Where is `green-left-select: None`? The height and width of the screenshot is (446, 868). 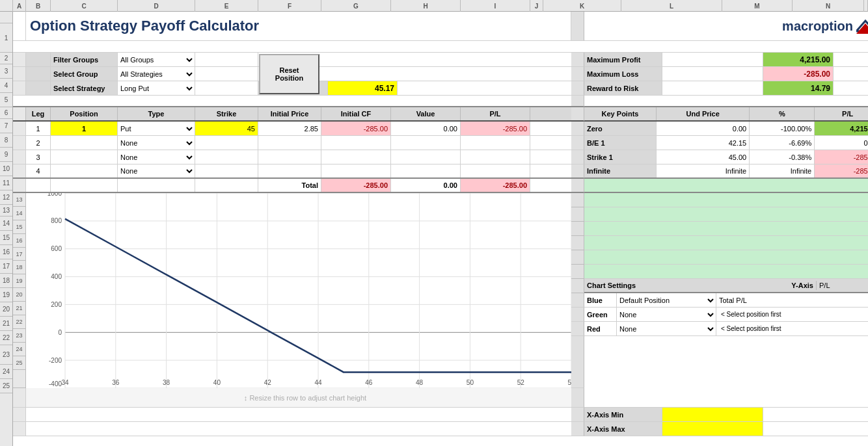
green-left-select: None is located at coordinates (666, 315).